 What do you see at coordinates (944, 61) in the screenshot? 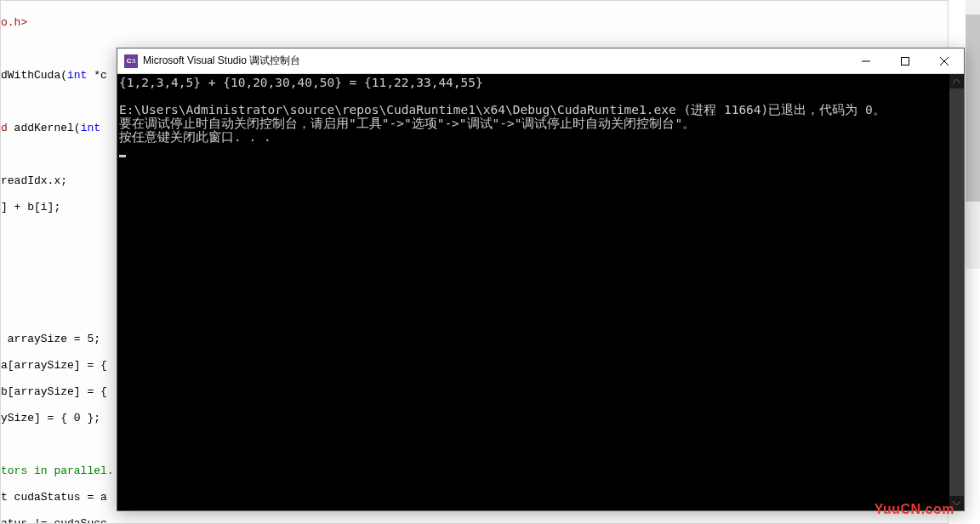
I see `close-icon` at bounding box center [944, 61].